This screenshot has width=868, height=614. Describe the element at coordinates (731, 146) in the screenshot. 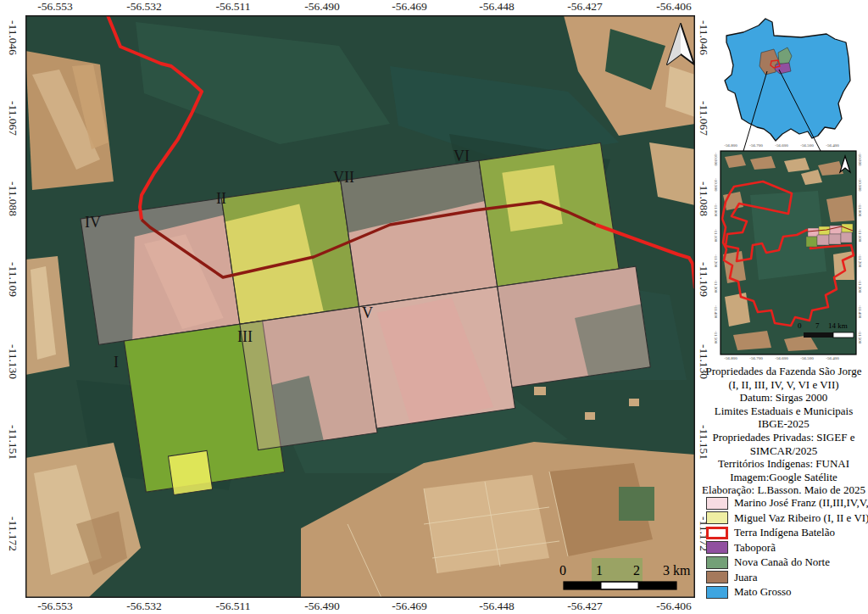

I see `inset-lon-top: -56.800` at that location.